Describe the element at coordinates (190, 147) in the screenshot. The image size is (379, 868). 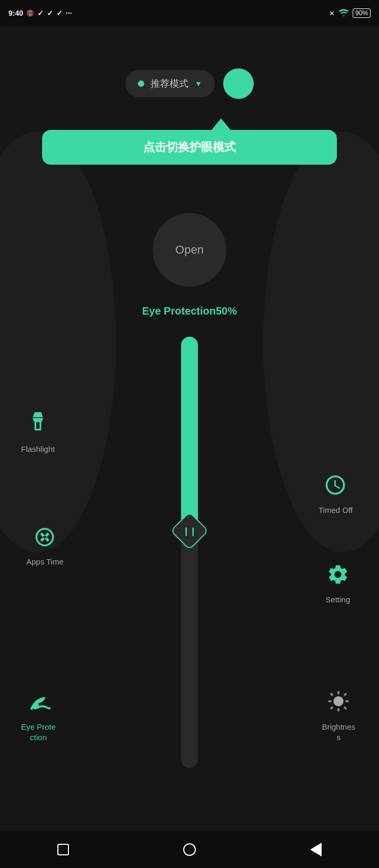
I see `tooltip-box: 点击切换护眼模式` at that location.